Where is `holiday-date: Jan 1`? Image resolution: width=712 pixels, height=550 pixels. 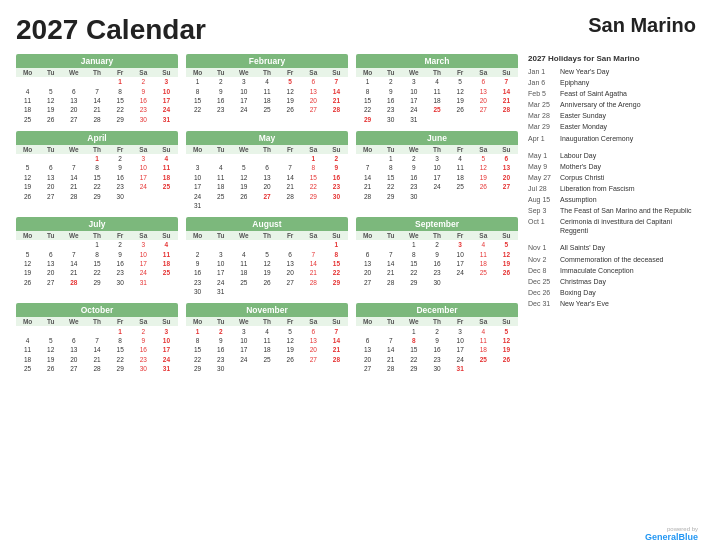
holiday-date: Jan 1 is located at coordinates (542, 72).